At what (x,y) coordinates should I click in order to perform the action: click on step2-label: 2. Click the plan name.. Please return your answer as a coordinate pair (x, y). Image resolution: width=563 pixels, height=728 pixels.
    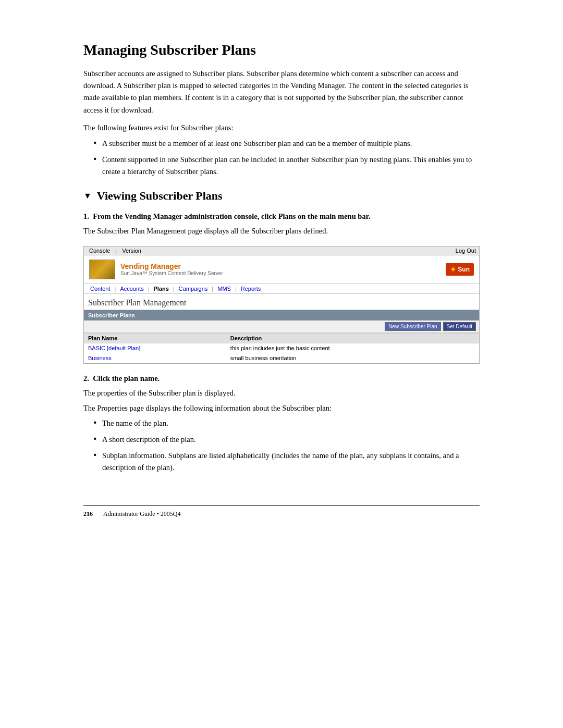
    Looking at the image, I should click on (282, 378).